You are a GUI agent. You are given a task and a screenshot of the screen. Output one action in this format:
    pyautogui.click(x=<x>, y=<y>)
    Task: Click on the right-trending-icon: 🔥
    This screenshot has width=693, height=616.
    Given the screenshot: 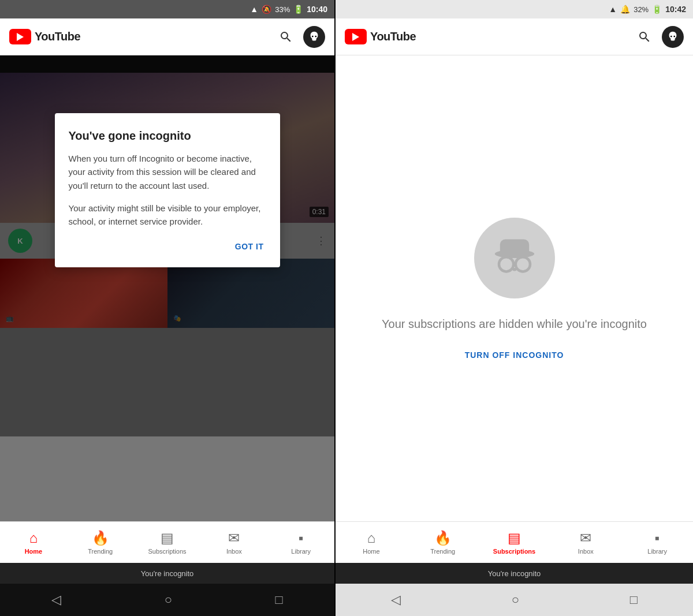 What is the action you would take?
    pyautogui.click(x=443, y=538)
    